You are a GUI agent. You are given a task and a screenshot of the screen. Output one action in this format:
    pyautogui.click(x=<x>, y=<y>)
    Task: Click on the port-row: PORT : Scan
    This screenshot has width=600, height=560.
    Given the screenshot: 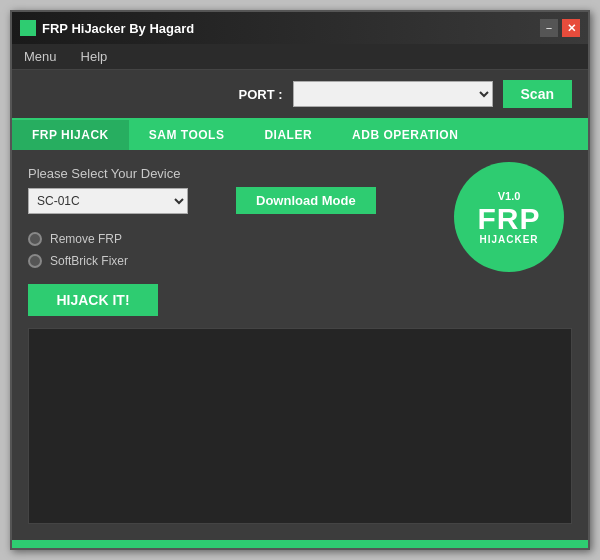 What is the action you would take?
    pyautogui.click(x=300, y=95)
    